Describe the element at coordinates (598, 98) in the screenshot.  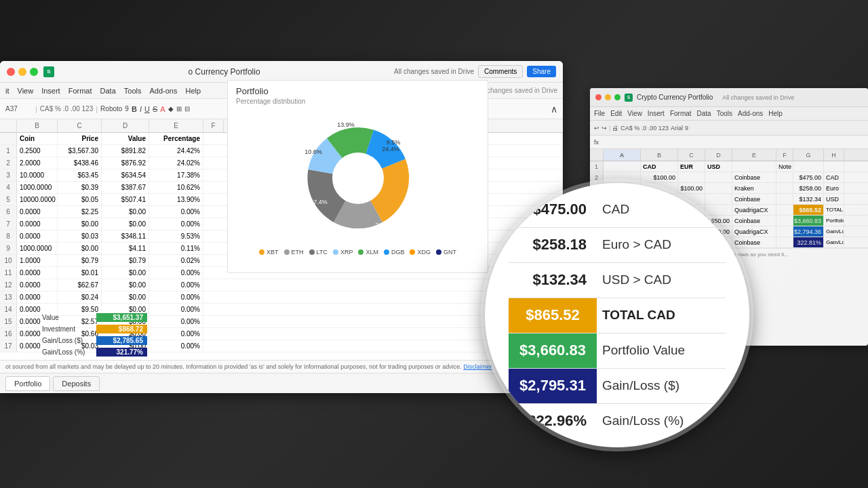
I see `ss2-close` at that location.